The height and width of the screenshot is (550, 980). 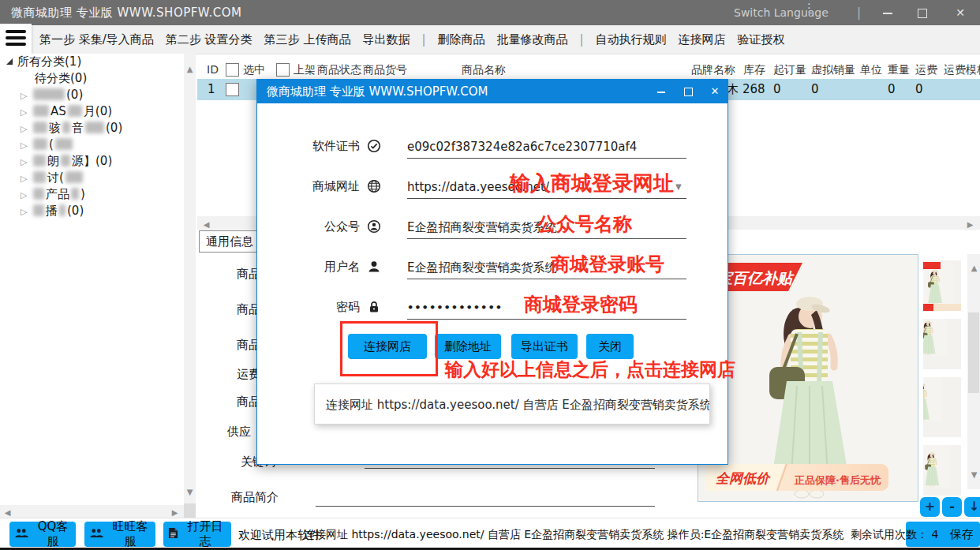 I want to click on minimize-button, so click(x=888, y=13).